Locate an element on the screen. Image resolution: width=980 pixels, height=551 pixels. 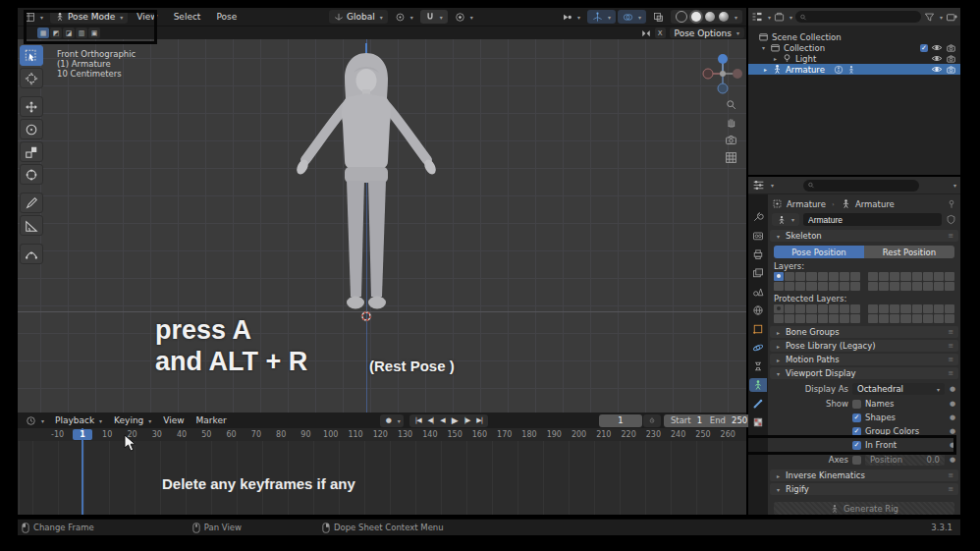
menu-timeline-view: View is located at coordinates (173, 420).